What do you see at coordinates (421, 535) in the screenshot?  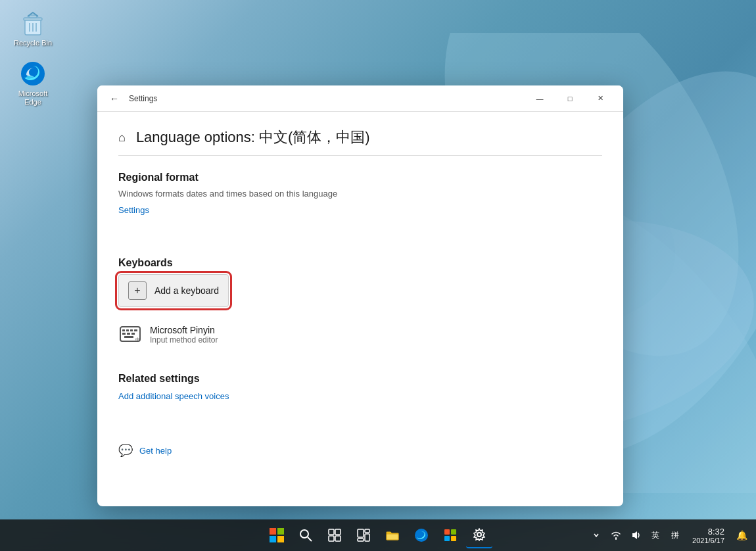 I see `taskbar-edge-button` at bounding box center [421, 535].